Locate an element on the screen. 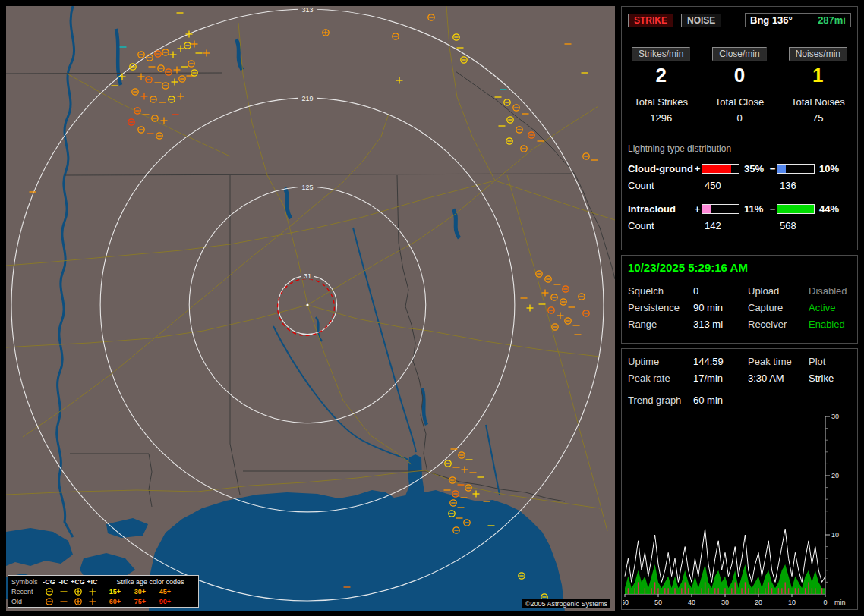 This screenshot has height=616, width=864. total-close-value: 0 is located at coordinates (739, 118).